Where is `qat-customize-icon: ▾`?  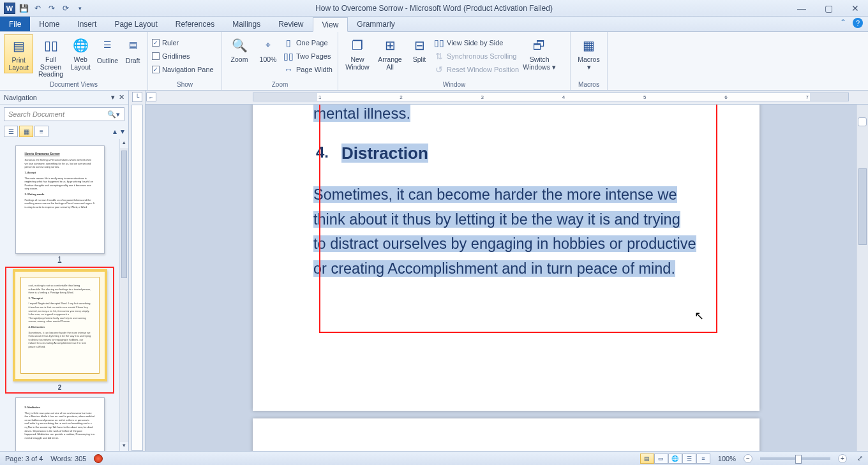 qat-customize-icon: ▾ is located at coordinates (80, 8).